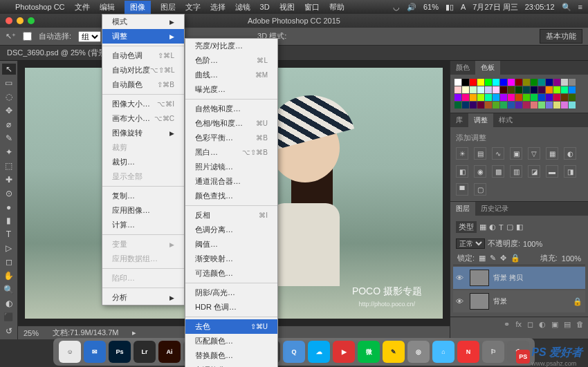  What do you see at coordinates (231, 152) in the screenshot?
I see `menu-item: 黑白…⌥⇧⌘B` at bounding box center [231, 152].